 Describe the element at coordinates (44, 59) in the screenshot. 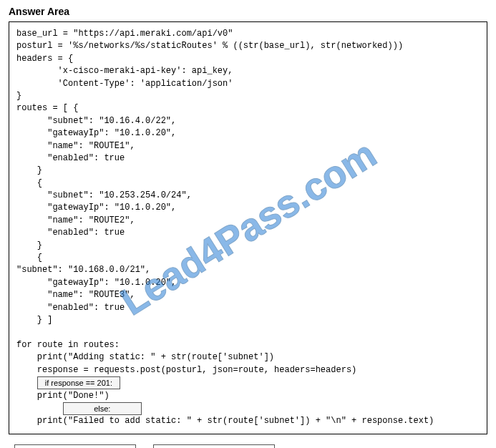

I see `code-line: headers = {` at that location.